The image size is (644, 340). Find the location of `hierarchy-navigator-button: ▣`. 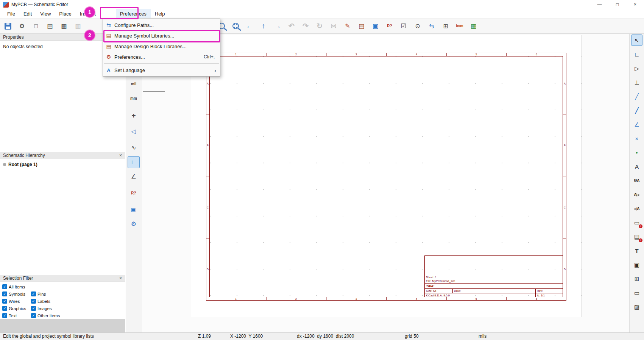

hierarchy-navigator-button: ▣ is located at coordinates (134, 210).